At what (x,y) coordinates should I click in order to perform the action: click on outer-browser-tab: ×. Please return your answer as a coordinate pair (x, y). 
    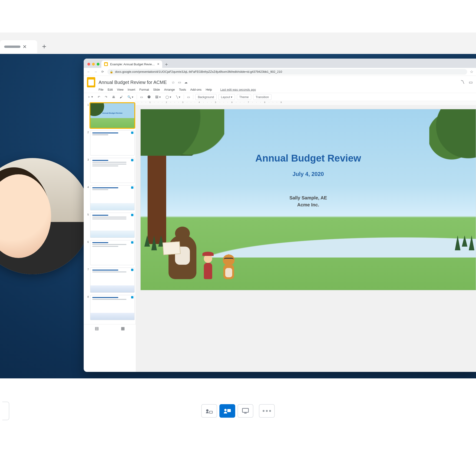
    Looking at the image, I should click on (19, 47).